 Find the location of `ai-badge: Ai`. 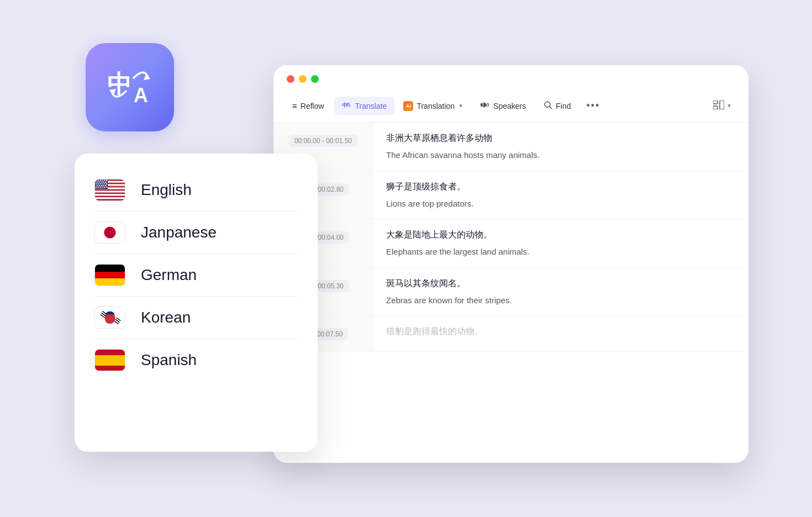

ai-badge: Ai is located at coordinates (408, 106).